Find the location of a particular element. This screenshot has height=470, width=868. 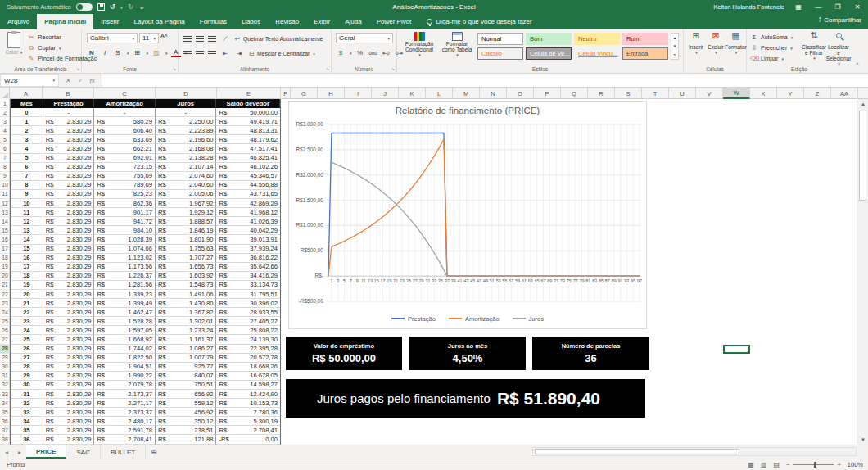

cell-value: R$1.603,92 is located at coordinates (187, 277).